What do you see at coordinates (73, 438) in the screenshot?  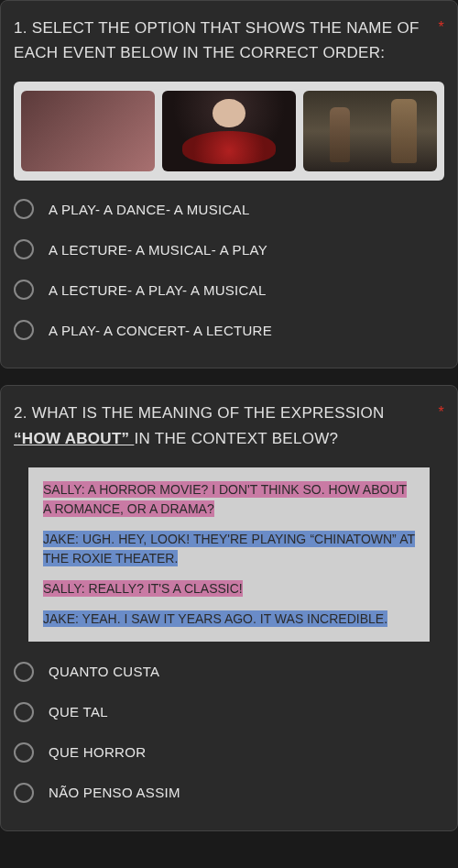 I see `question-2-text-underline: “HOW ABOUT”` at bounding box center [73, 438].